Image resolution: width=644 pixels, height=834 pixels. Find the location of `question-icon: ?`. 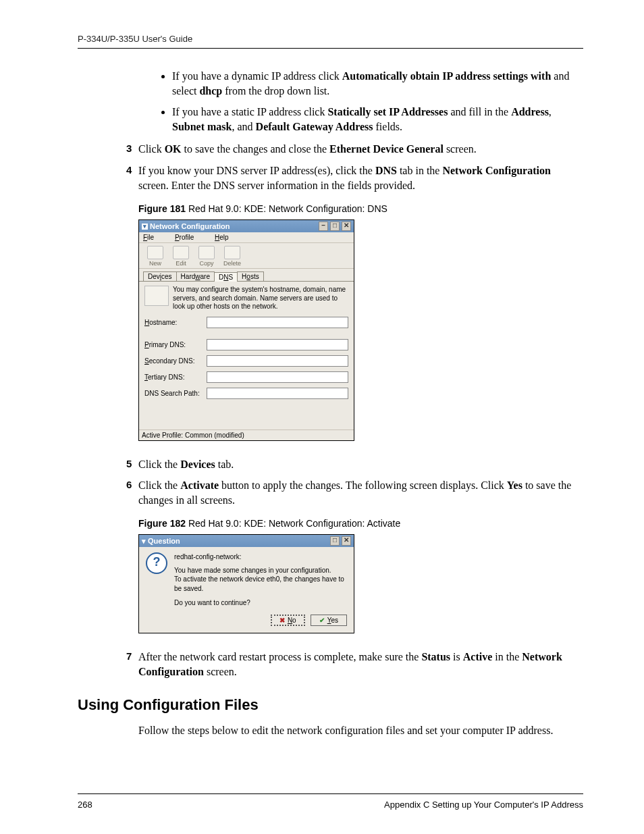

question-icon: ? is located at coordinates (157, 563).